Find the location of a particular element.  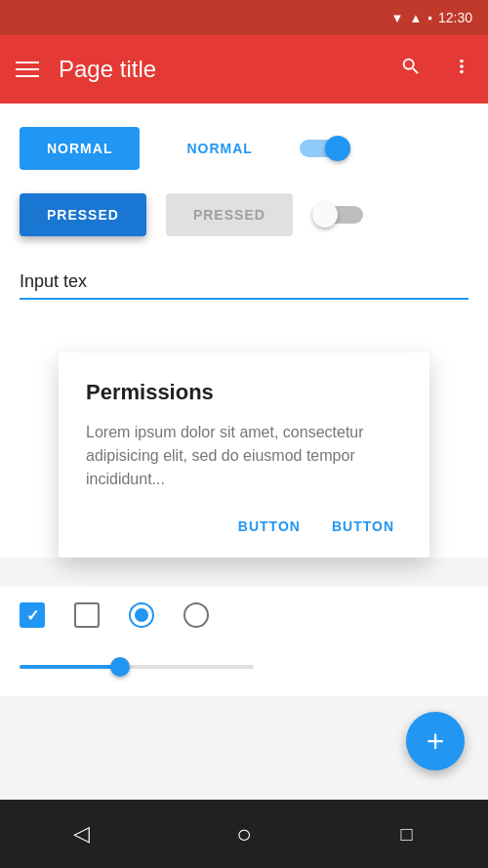

slider-row is located at coordinates (244, 670).